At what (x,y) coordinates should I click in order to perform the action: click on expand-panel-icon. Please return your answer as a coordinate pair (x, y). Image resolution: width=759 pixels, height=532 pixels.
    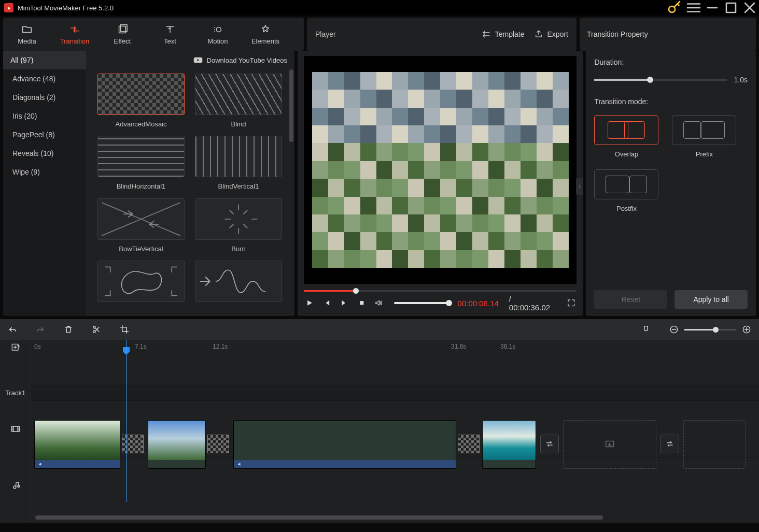
    Looking at the image, I should click on (580, 186).